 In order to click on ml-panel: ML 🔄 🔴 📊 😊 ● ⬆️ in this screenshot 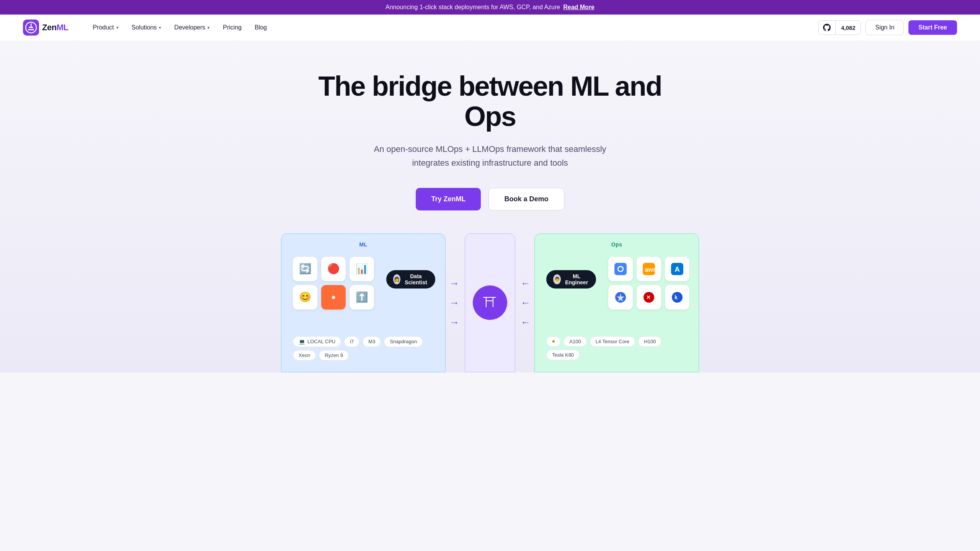, I will do `click(363, 303)`.